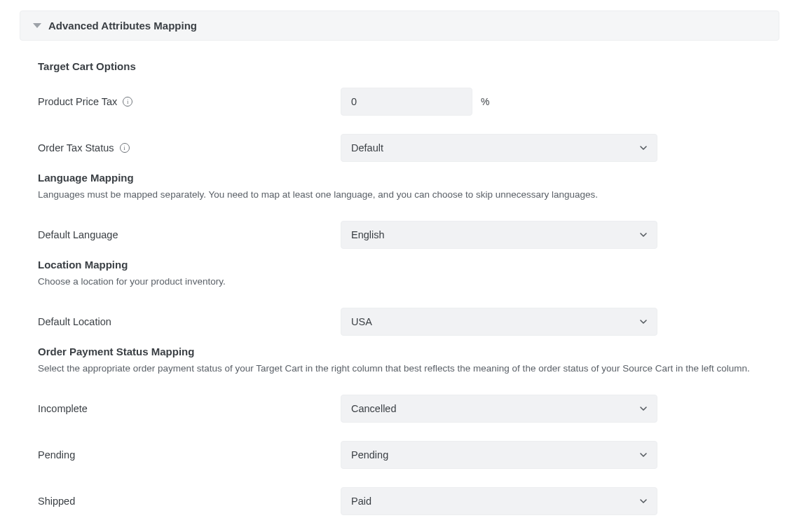 The image size is (799, 532). I want to click on pending-row: Pending Pending, so click(400, 455).